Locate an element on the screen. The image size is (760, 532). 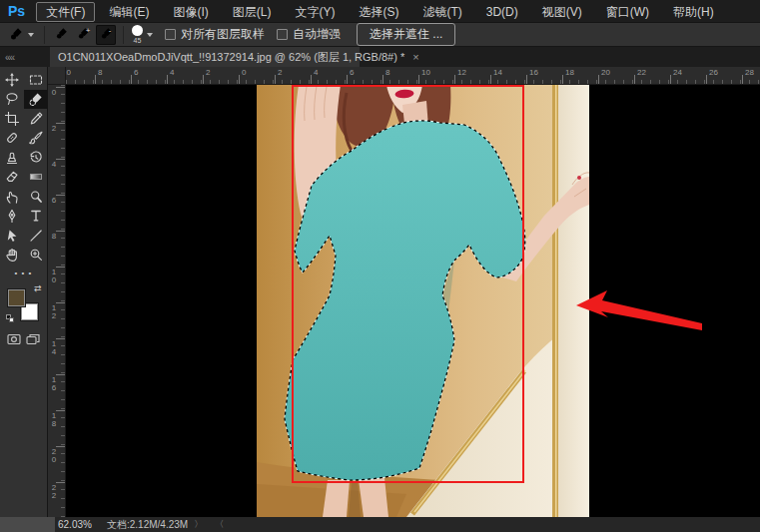
crop-tool is located at coordinates (12, 119).